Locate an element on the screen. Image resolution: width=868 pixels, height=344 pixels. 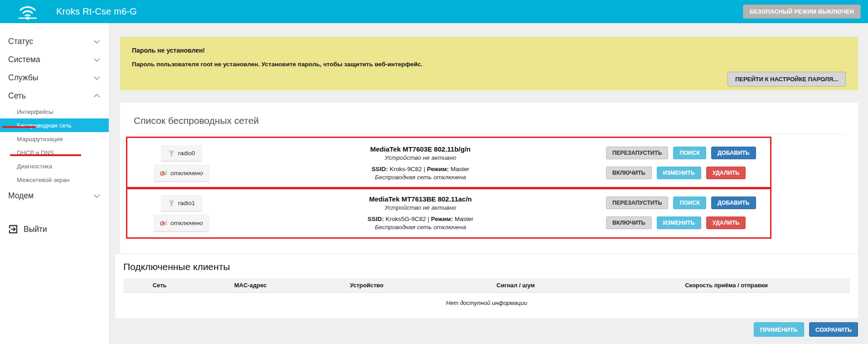
sidebar-item-wireless: Беспроводная сеть is located at coordinates (54, 125).